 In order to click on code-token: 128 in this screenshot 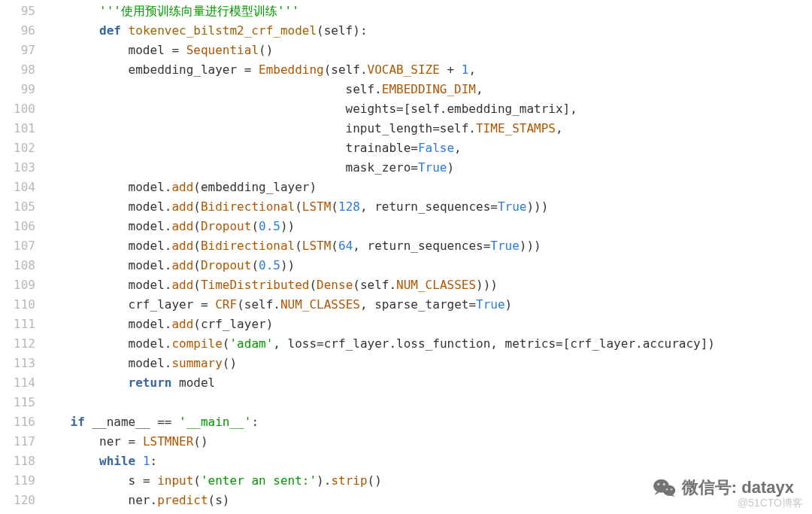, I will do `click(349, 206)`.